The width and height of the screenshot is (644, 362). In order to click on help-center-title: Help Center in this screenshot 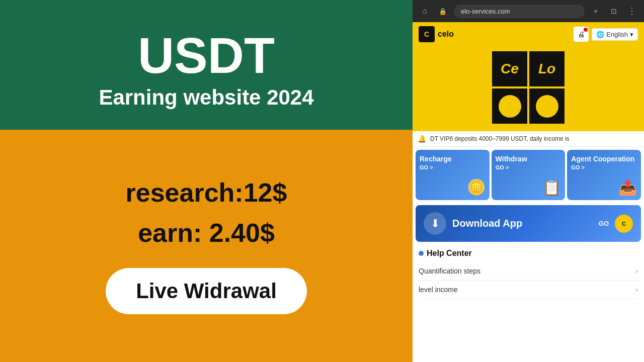, I will do `click(449, 253)`.